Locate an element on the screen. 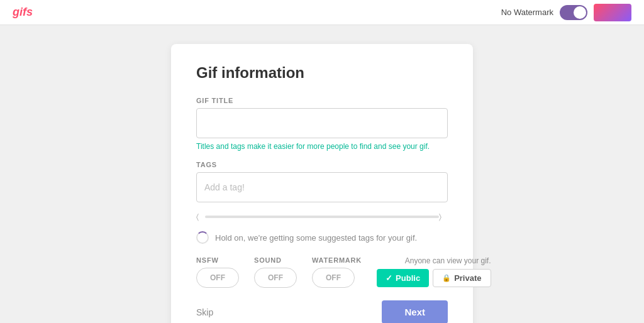 The image size is (644, 323). suggested-tags-row: Hold on, we're getting some suggested ta… is located at coordinates (322, 239).